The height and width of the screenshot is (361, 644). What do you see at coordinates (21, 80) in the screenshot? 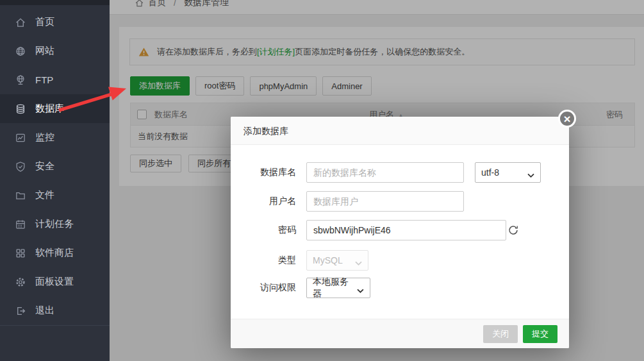
I see `ftp-globe-icon` at bounding box center [21, 80].